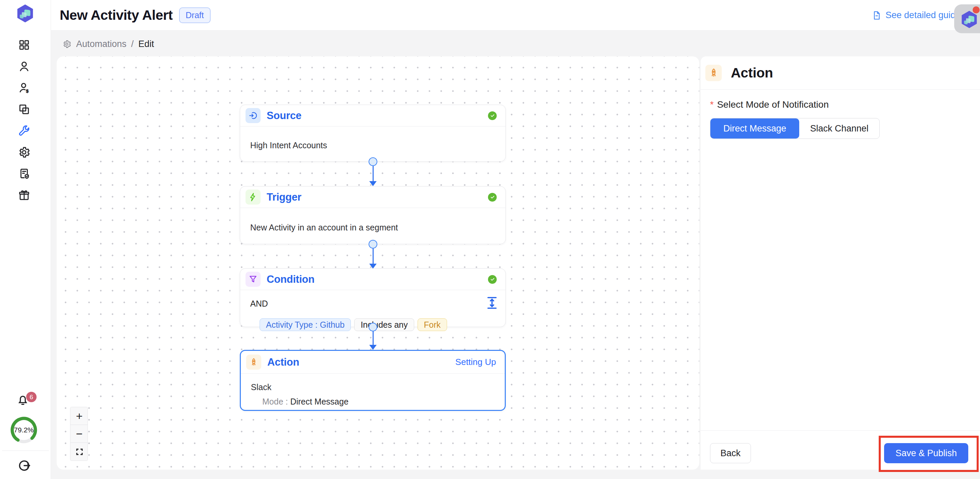 This screenshot has width=980, height=479. I want to click on expand-vertical-icon, so click(492, 303).